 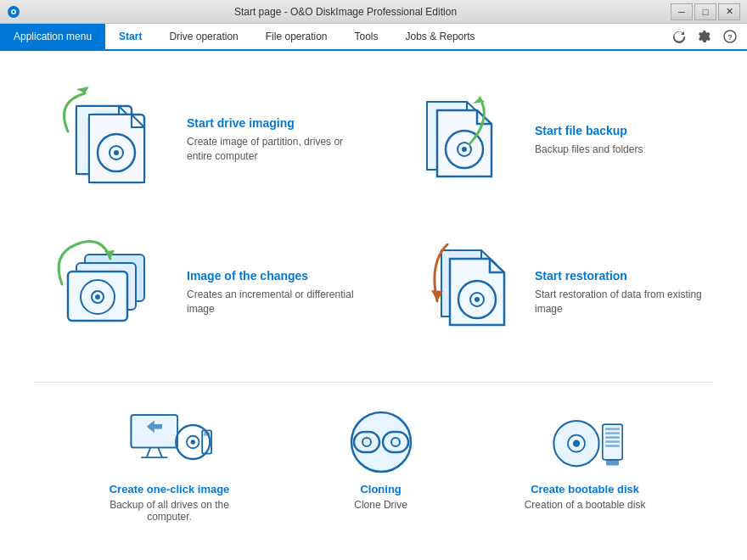 I want to click on title-bar: Start page - O&O DiskImage Professional …, so click(x=374, y=12).